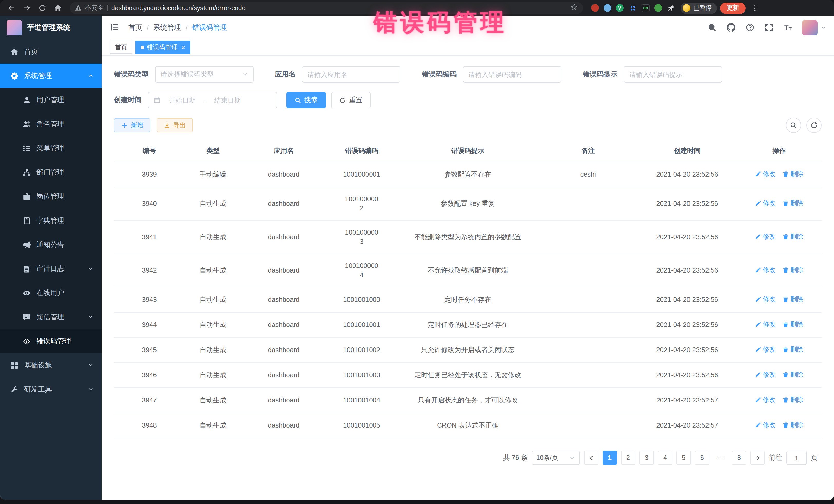 This screenshot has height=504, width=834. I want to click on update-button: 更新, so click(733, 8).